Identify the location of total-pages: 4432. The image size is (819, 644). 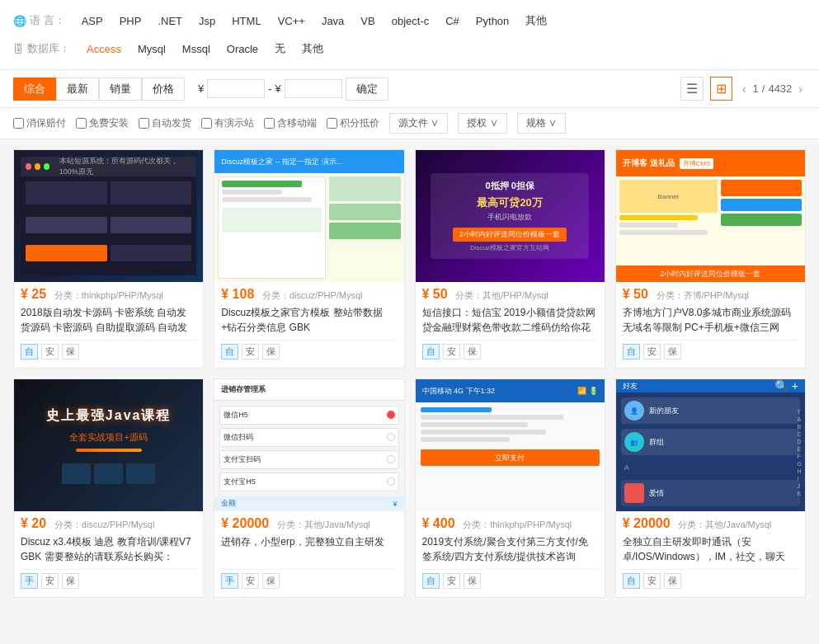
(780, 89).